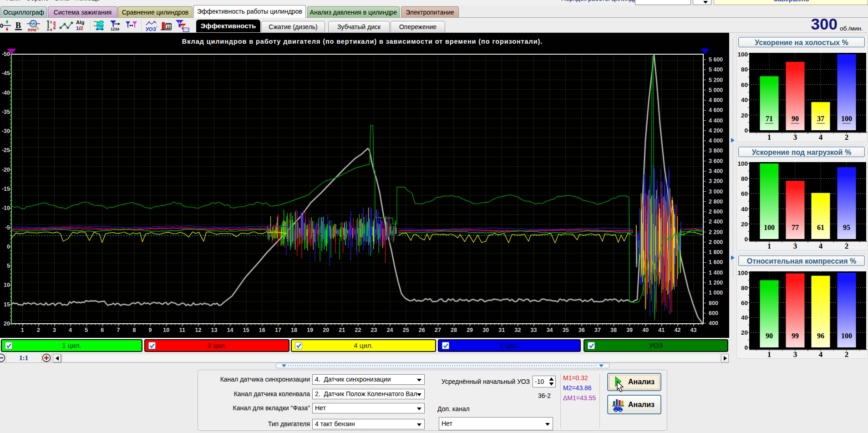 The width and height of the screenshot is (868, 433). I want to click on svg-text: 2 000, so click(716, 242).